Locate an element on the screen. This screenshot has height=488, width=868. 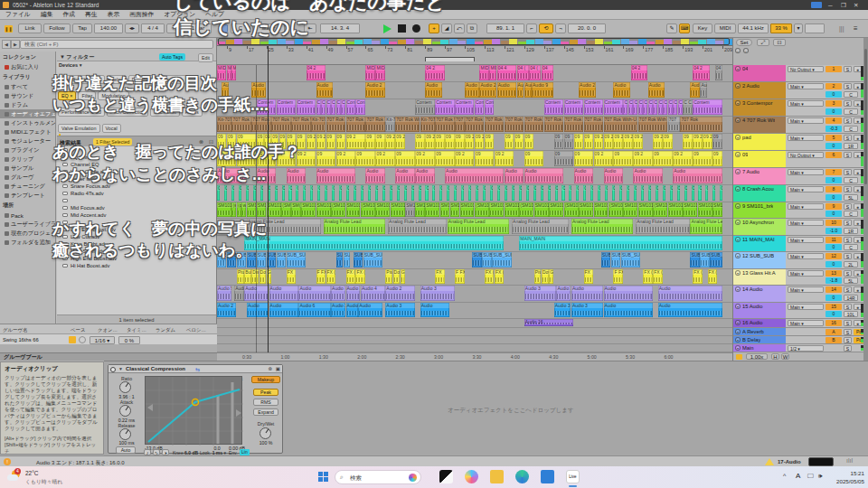
clip-Dow: Dow is located at coordinates (263, 277).